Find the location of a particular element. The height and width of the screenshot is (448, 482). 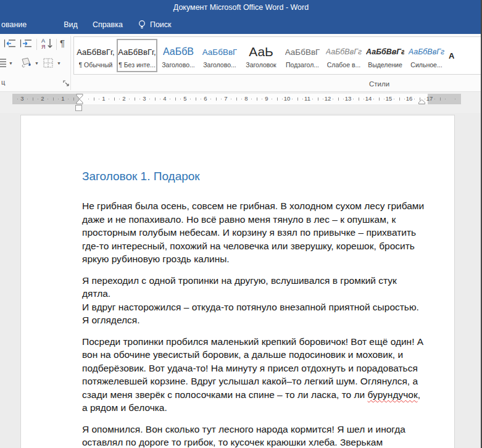

first-line-indent-marker is located at coordinates (80, 99).